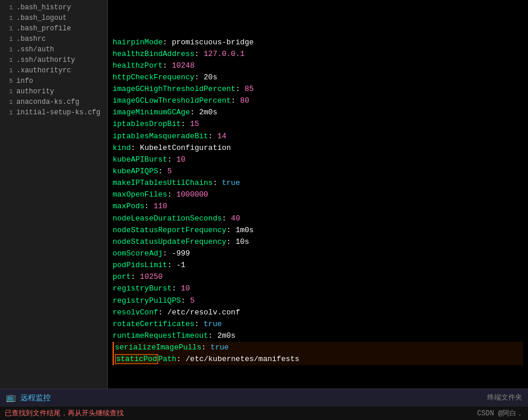 The width and height of the screenshot is (528, 420). What do you see at coordinates (54, 81) in the screenshot?
I see `sidebar-item: 5info` at bounding box center [54, 81].